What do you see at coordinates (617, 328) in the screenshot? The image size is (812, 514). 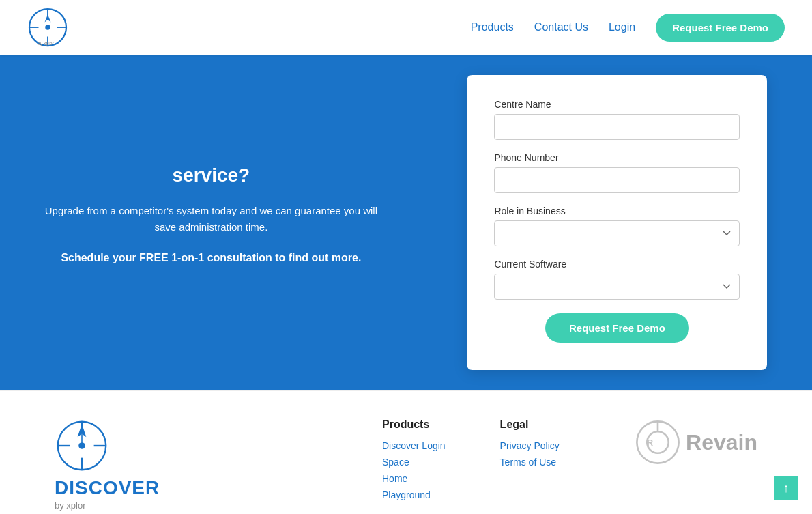 I see `form-submit-button: Request Free Demo` at bounding box center [617, 328].